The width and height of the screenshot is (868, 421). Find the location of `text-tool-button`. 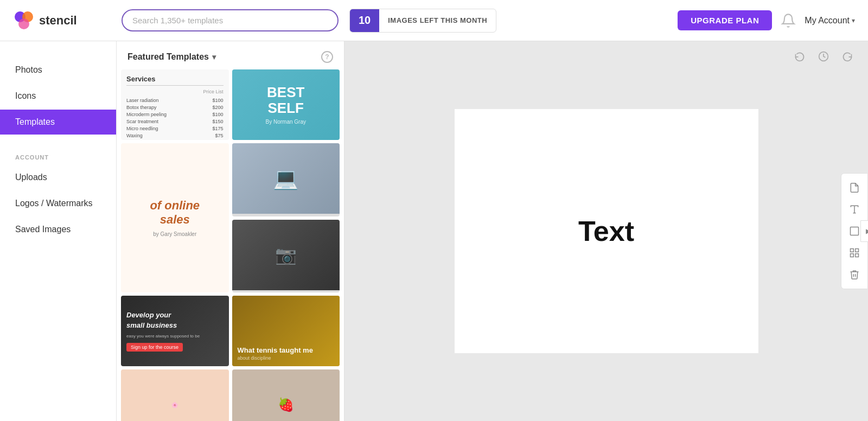

text-tool-button is located at coordinates (854, 209).